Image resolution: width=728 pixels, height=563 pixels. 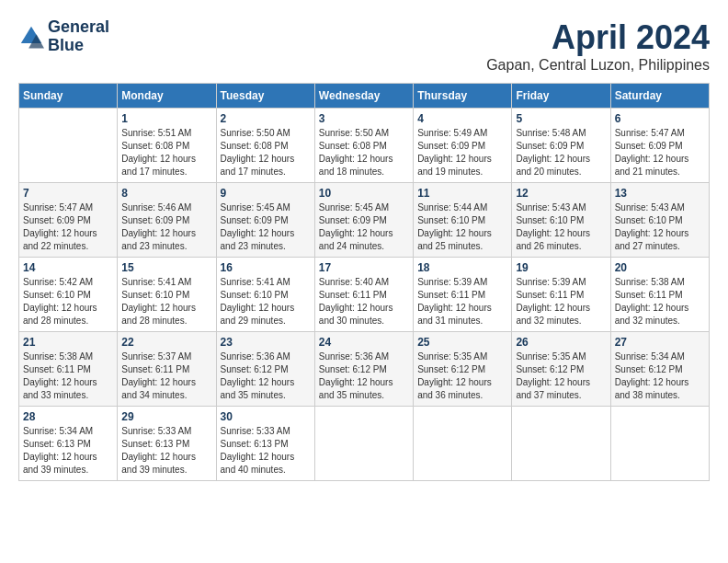 I want to click on calendar-week-row: 21Sunrise: 5:38 AM Sunset: 6:11 PM Dayli…, so click(x=364, y=370).